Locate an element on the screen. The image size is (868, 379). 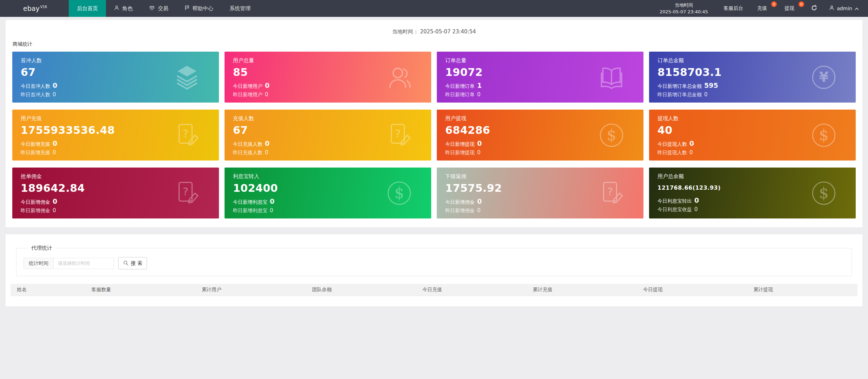
navbar-right: 当地时间 2025-05-07 23:40:45 客服后台 充值 0 提现 0 … is located at coordinates (760, 8).